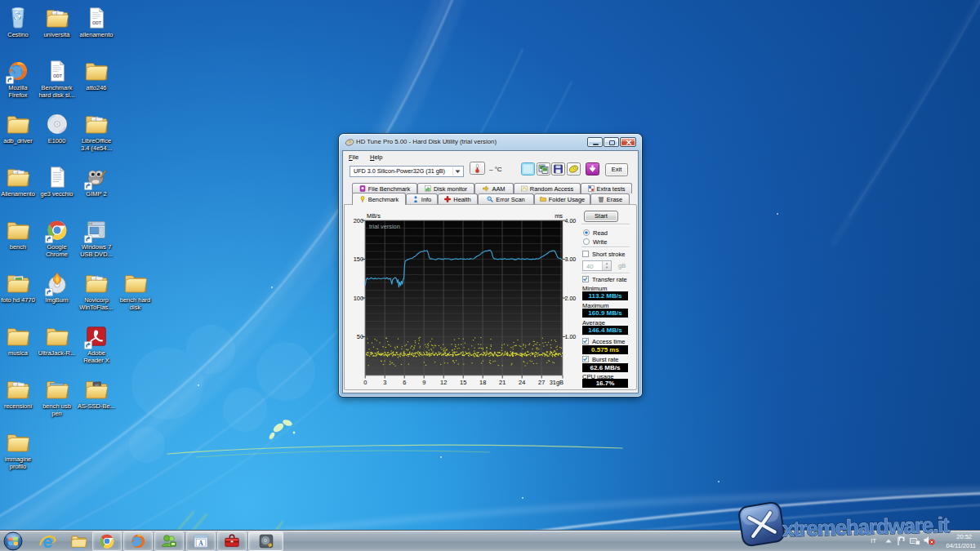  What do you see at coordinates (365, 382) in the screenshot?
I see `svg-text: 0` at bounding box center [365, 382].